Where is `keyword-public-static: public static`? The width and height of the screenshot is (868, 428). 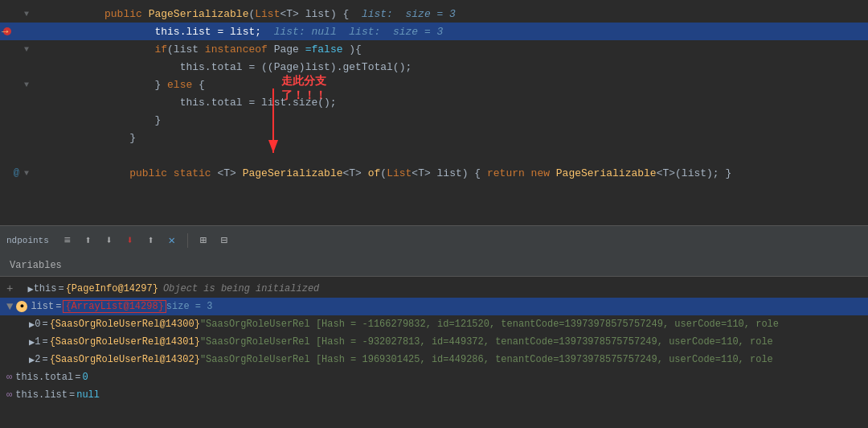
keyword-public-static: public static is located at coordinates (161, 174).